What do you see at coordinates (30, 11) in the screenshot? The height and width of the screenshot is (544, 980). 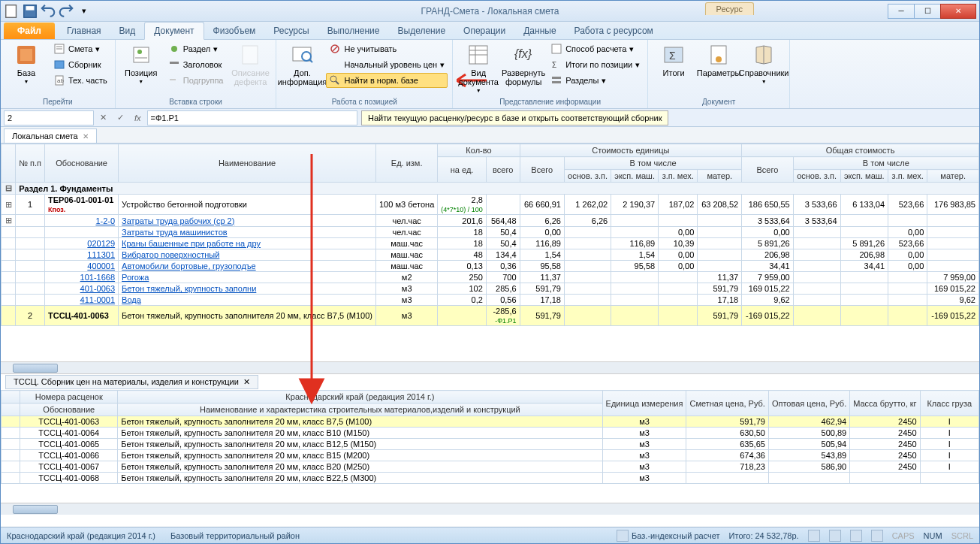 I see `qat-save-icon` at bounding box center [30, 11].